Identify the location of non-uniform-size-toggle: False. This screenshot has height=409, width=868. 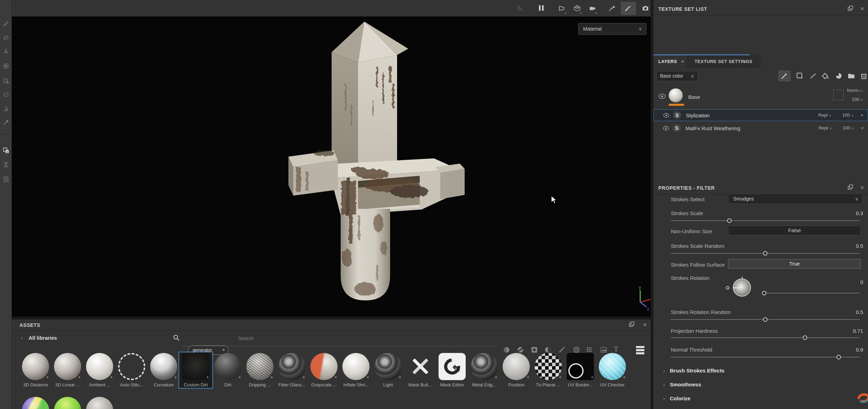
(795, 230).